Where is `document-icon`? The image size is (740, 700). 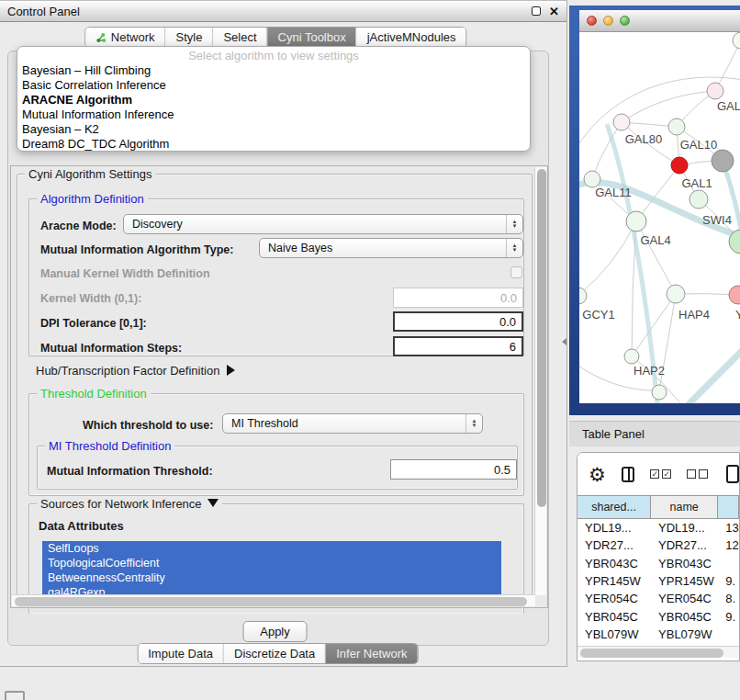 document-icon is located at coordinates (733, 474).